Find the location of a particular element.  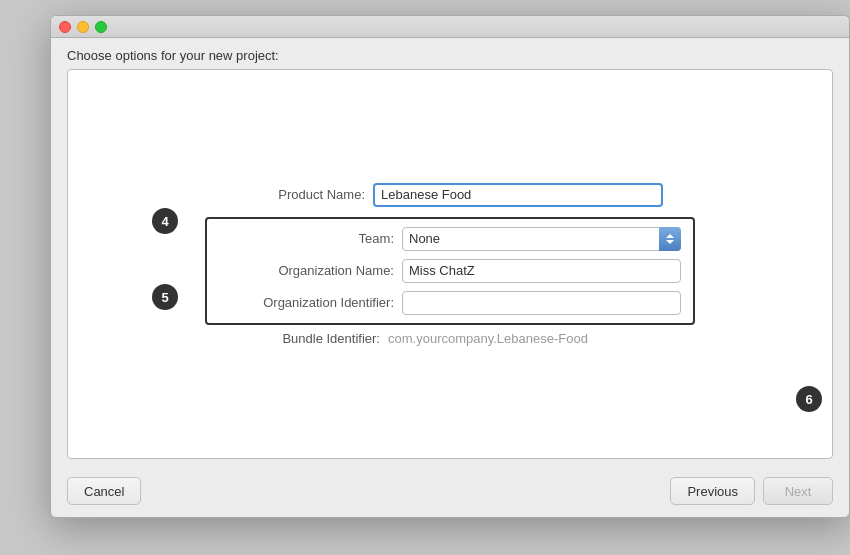

product-name-input is located at coordinates (518, 195).